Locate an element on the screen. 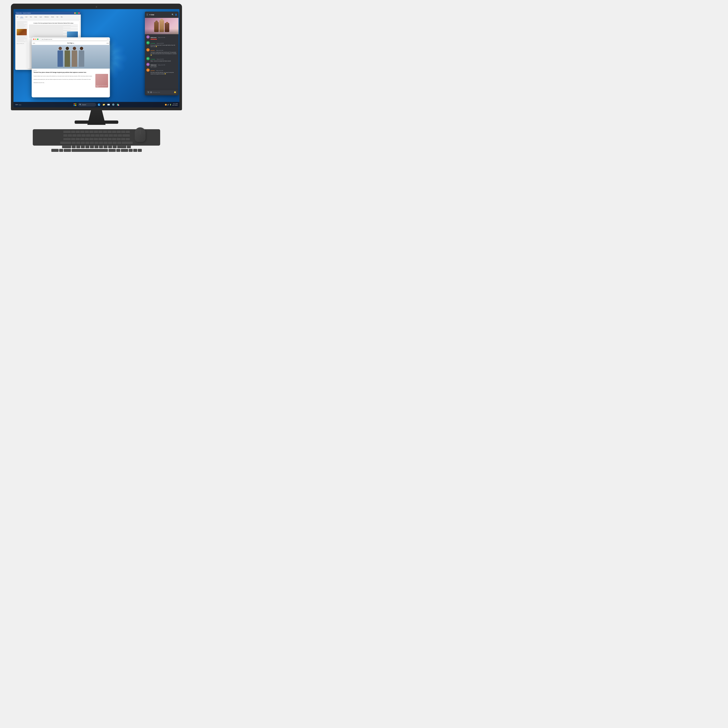  taskbar-mail-icon: ✉️ is located at coordinates (109, 105).